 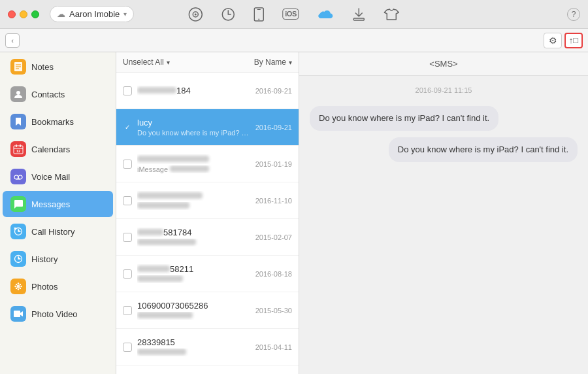 I want to click on contact-preview: iMessage, so click(x=193, y=169).